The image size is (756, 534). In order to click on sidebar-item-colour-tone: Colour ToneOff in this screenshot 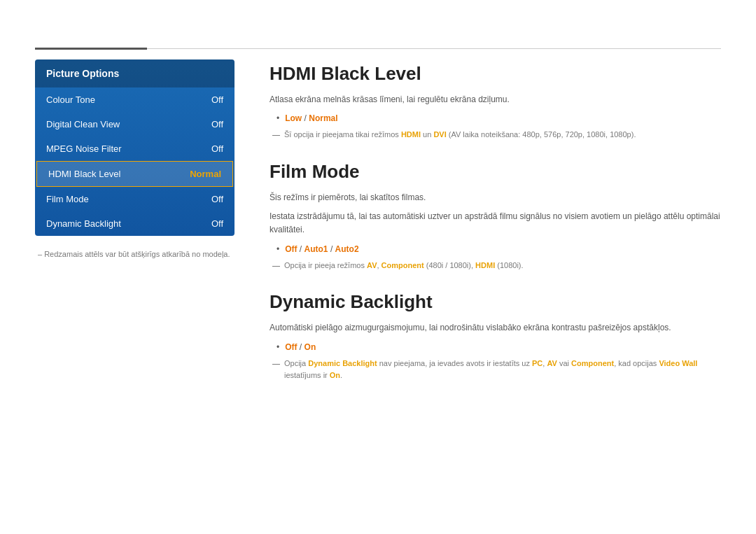, I will do `click(134, 99)`.